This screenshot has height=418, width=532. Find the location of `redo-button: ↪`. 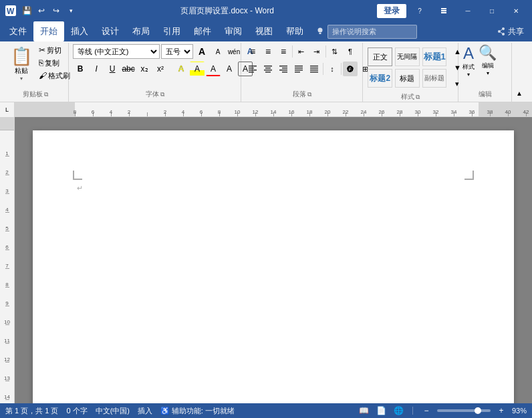

redo-button: ↪ is located at coordinates (56, 11).